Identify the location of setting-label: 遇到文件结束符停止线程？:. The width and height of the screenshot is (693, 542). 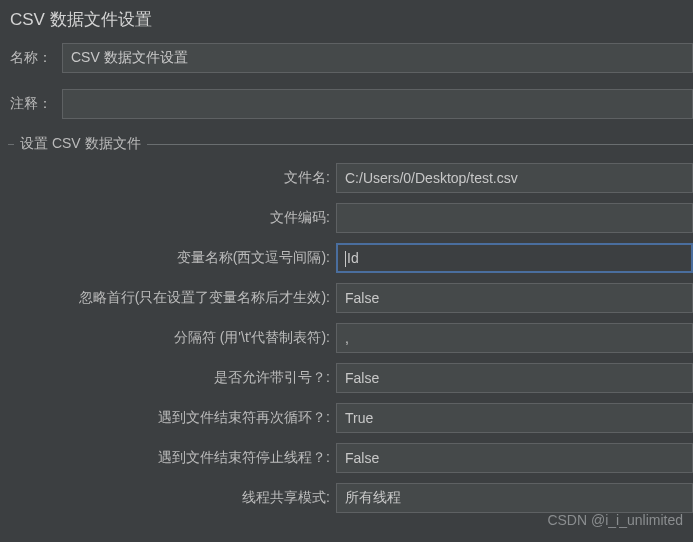
(173, 458).